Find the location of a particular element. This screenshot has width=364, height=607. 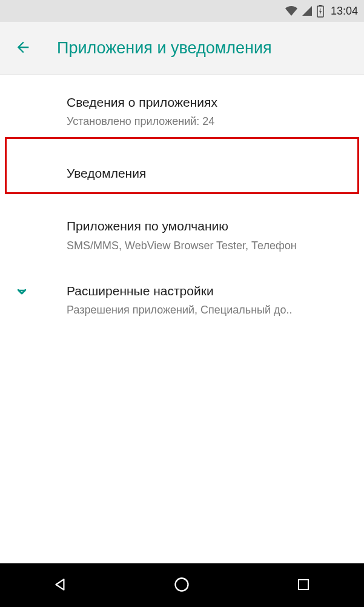

app-bar: Приложения и уведомления is located at coordinates (182, 49).